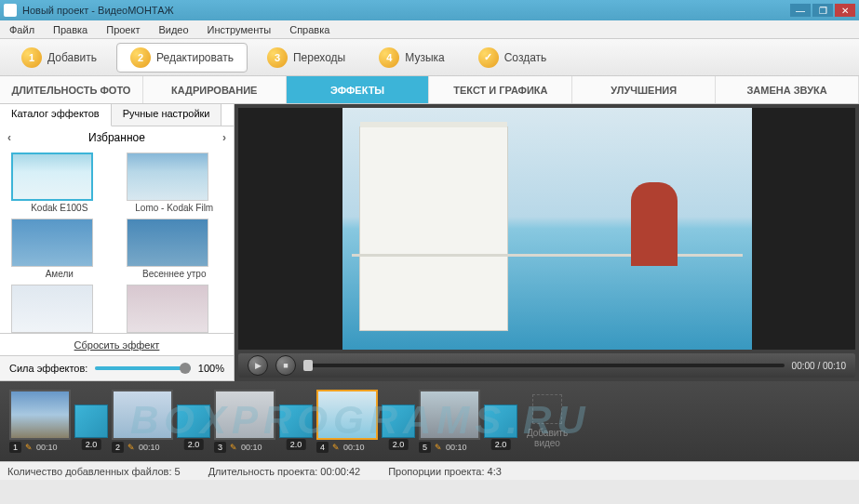 The image size is (859, 504). What do you see at coordinates (10, 10) in the screenshot?
I see `app-icon` at bounding box center [10, 10].